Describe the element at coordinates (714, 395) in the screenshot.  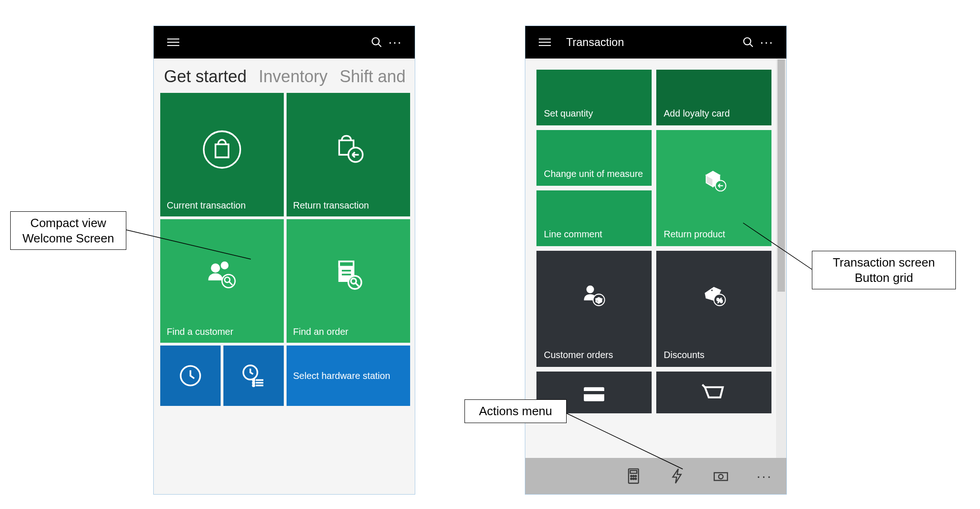
I see `cart-icon` at that location.